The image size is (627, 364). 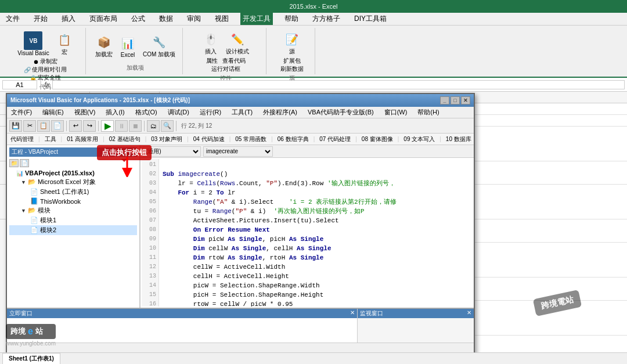 I want to click on vba-reset-btn: ⏹, so click(x=135, y=126).